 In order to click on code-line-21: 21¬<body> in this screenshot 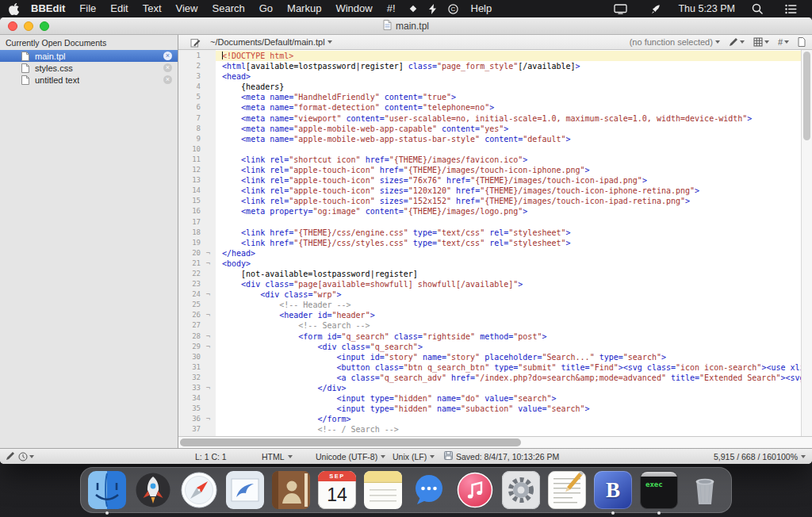, I will do `click(490, 263)`.